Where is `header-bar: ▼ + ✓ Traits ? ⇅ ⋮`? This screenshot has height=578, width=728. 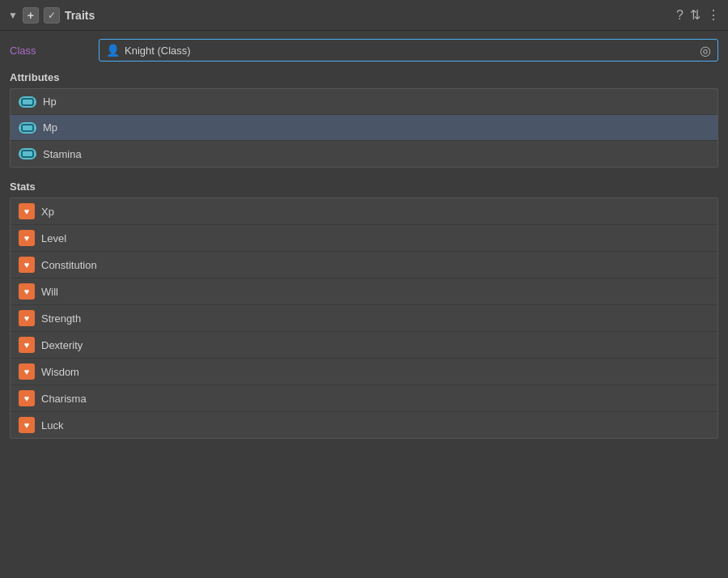 header-bar: ▼ + ✓ Traits ? ⇅ ⋮ is located at coordinates (364, 15).